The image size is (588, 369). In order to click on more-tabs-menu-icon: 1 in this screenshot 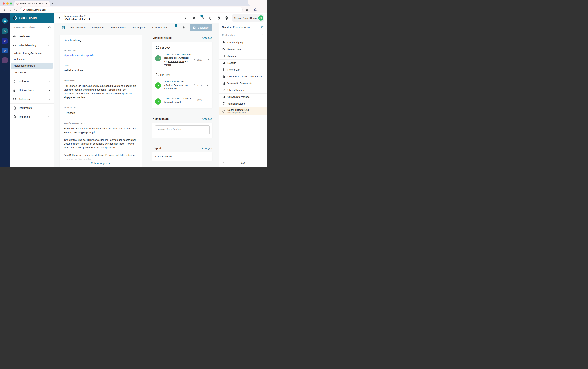, I will do `click(174, 28)`.